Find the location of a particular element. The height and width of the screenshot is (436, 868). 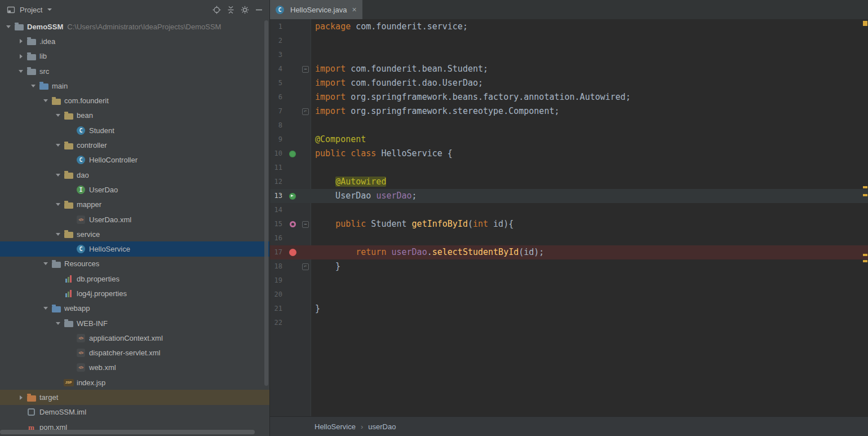

tree-vertical-scrollbar is located at coordinates (266, 224).